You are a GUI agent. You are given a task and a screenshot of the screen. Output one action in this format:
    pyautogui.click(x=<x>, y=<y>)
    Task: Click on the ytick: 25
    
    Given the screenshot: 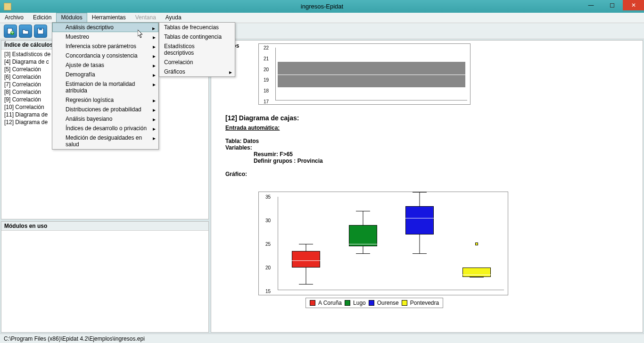 What is the action you would take?
    pyautogui.click(x=268, y=244)
    